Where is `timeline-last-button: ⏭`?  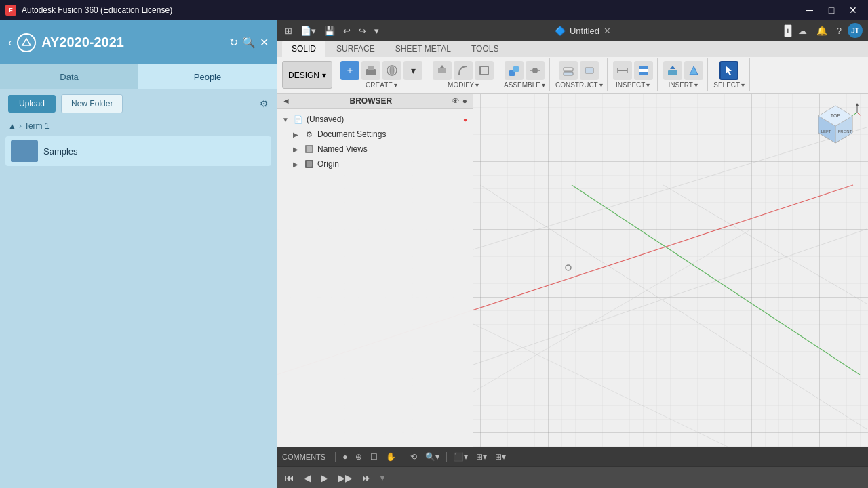 timeline-last-button: ⏭ is located at coordinates (367, 478).